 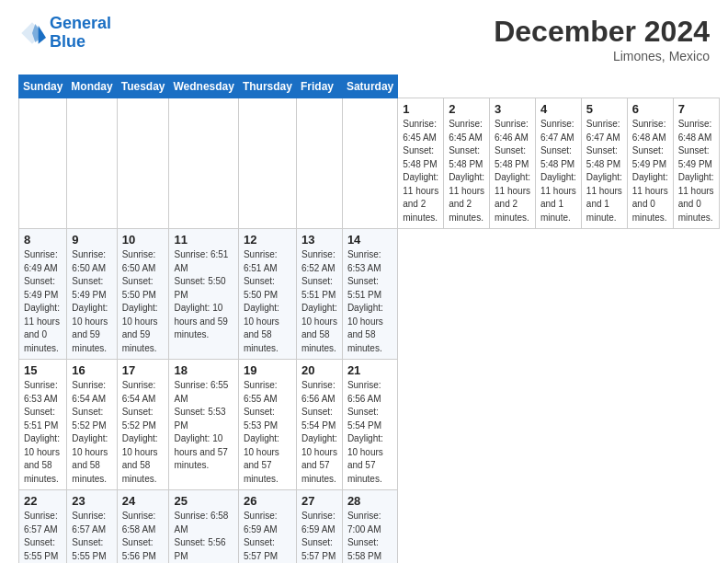 I want to click on sunset: Sunset: 5:54 PM, so click(x=318, y=419).